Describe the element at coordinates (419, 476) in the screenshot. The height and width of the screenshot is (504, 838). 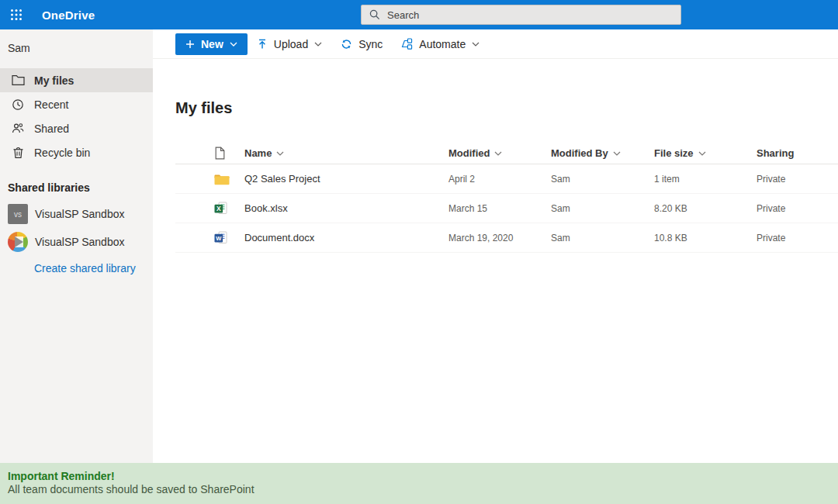
I see `banner-title: Important Reminder!` at that location.